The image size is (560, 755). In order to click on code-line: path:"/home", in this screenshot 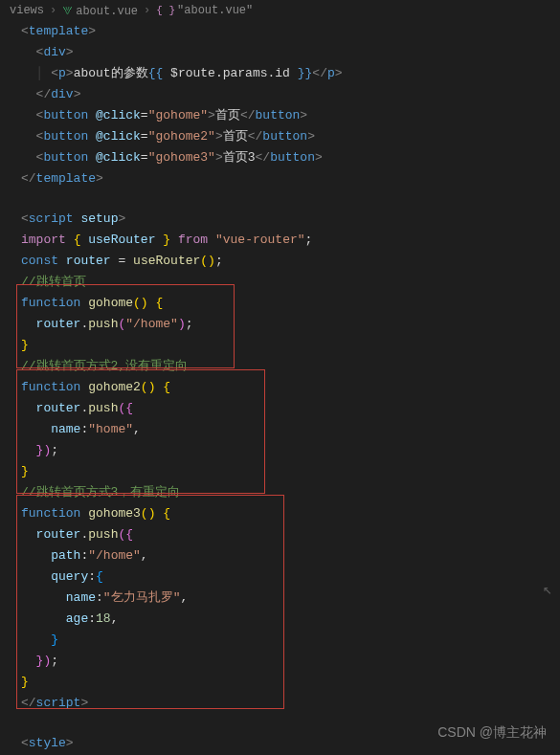, I will do `click(283, 556)`.